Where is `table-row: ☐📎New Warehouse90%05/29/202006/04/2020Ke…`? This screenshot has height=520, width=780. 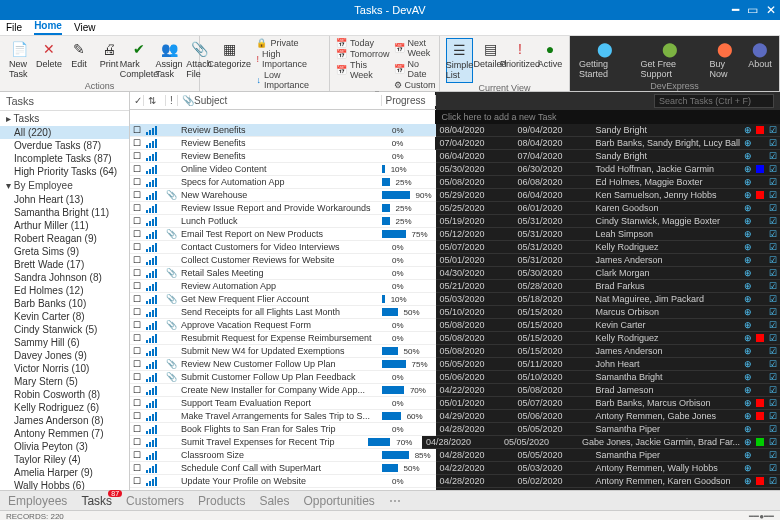 table-row: ☐📎New Warehouse90%05/29/202006/04/2020Ke… is located at coordinates (455, 196).